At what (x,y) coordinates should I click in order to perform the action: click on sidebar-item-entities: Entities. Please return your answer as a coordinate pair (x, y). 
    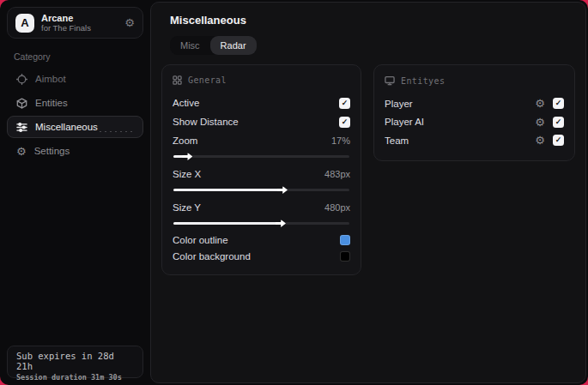
    Looking at the image, I should click on (76, 103).